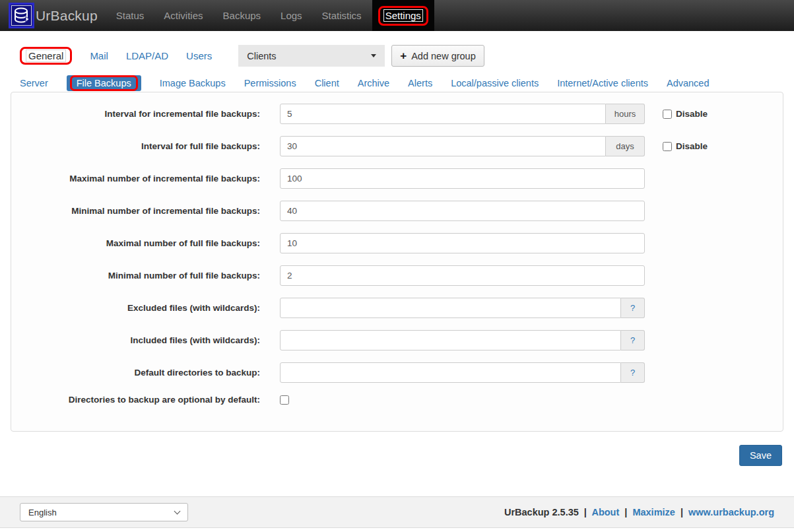  Describe the element at coordinates (284, 400) in the screenshot. I see `directories-optional-checkbox` at that location.